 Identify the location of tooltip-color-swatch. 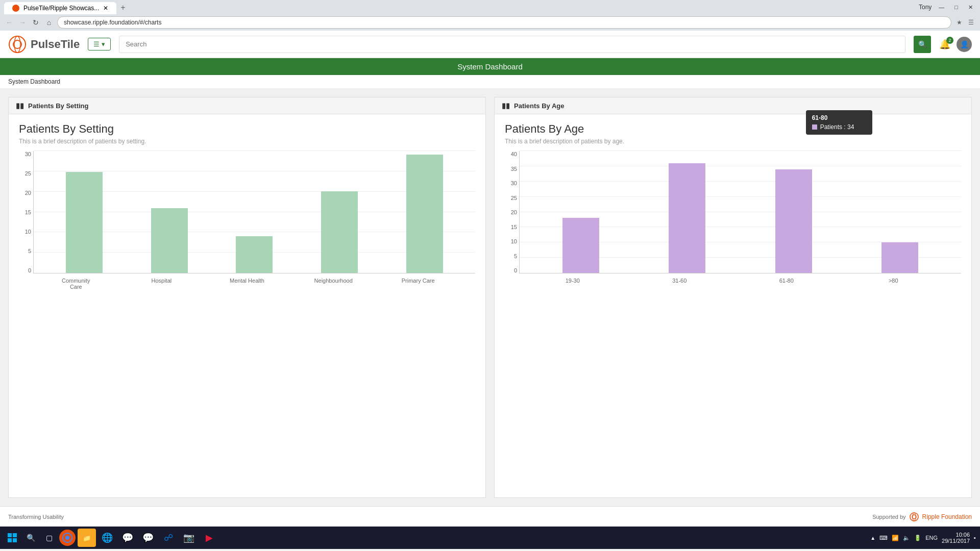
(815, 127).